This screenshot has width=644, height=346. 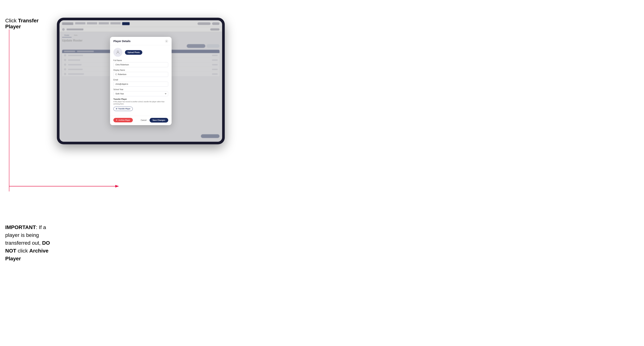 What do you see at coordinates (141, 63) in the screenshot?
I see `full-name-group: Full Name` at bounding box center [141, 63].